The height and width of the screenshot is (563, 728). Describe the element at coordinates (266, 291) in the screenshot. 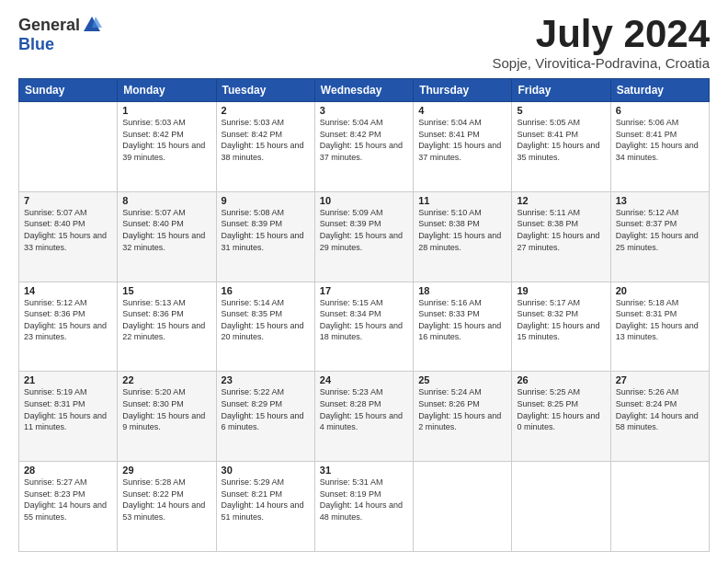

I see `day-number: 16` at that location.